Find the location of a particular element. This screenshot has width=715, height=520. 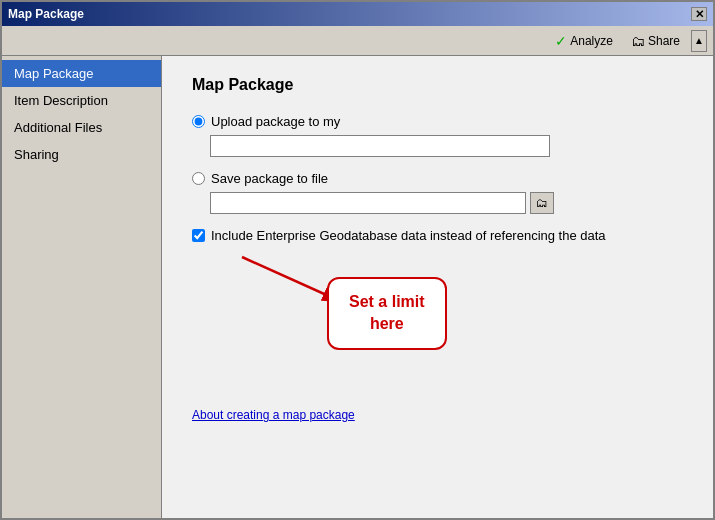

link-section: About creating a map package is located at coordinates (438, 414).